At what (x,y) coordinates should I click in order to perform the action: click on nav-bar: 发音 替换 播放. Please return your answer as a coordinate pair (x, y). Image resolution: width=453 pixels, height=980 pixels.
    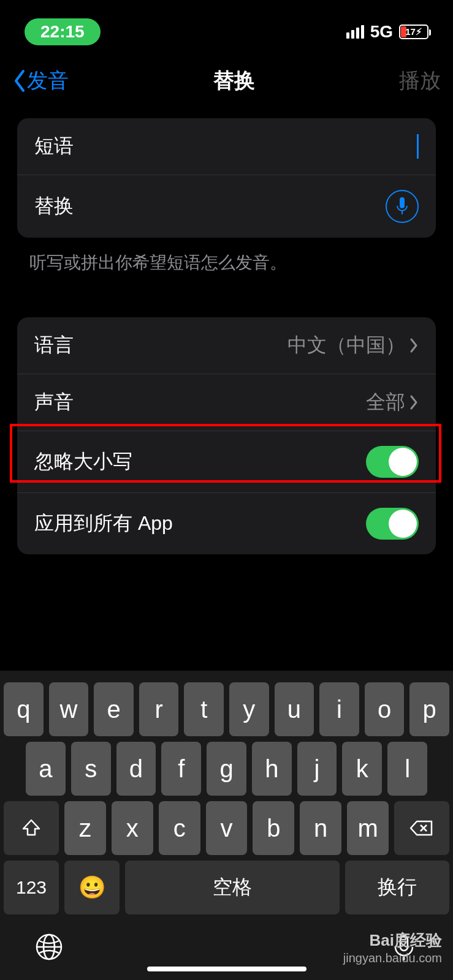
    Looking at the image, I should click on (227, 81).